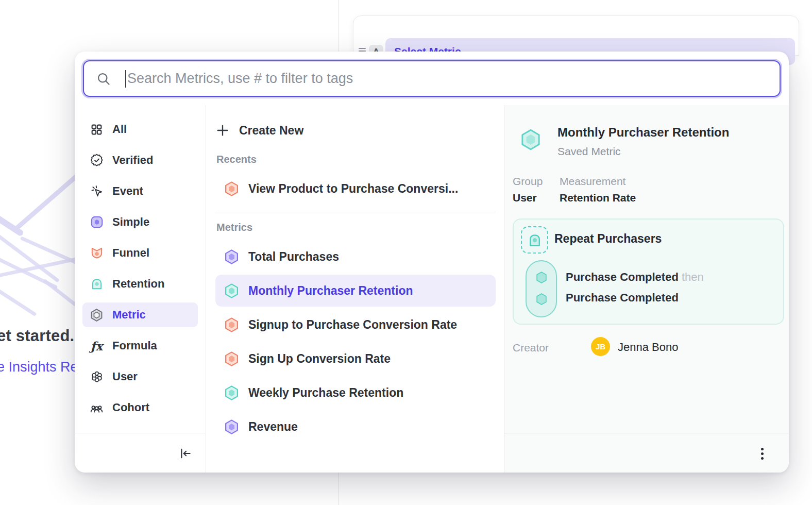  What do you see at coordinates (643, 132) in the screenshot?
I see `detail-title: Monthly Purchaser Retention` at bounding box center [643, 132].